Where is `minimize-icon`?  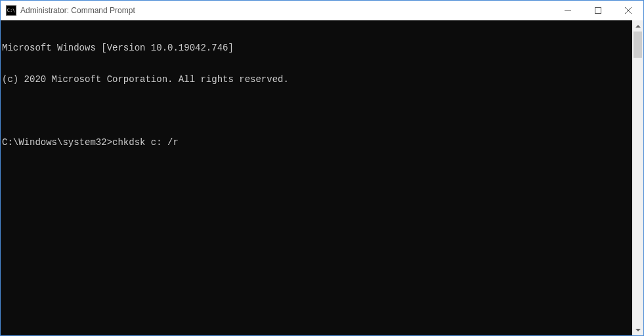 minimize-icon is located at coordinates (568, 10).